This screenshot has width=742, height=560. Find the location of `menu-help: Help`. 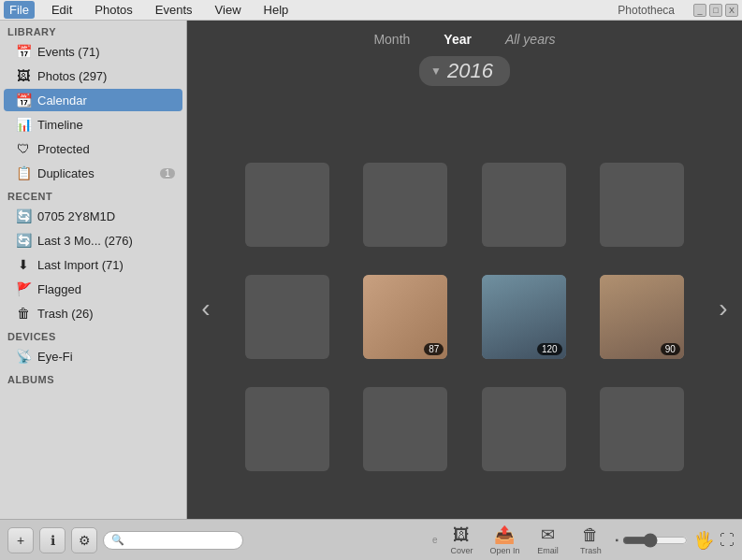

menu-help: Help is located at coordinates (277, 9).